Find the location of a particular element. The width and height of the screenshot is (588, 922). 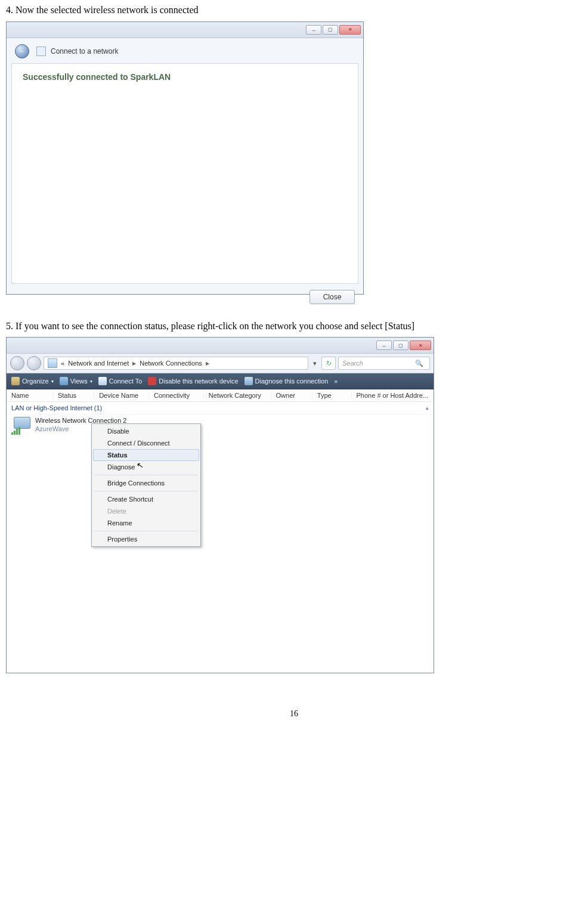

dialog-header: ← Connect to a network is located at coordinates (185, 51).